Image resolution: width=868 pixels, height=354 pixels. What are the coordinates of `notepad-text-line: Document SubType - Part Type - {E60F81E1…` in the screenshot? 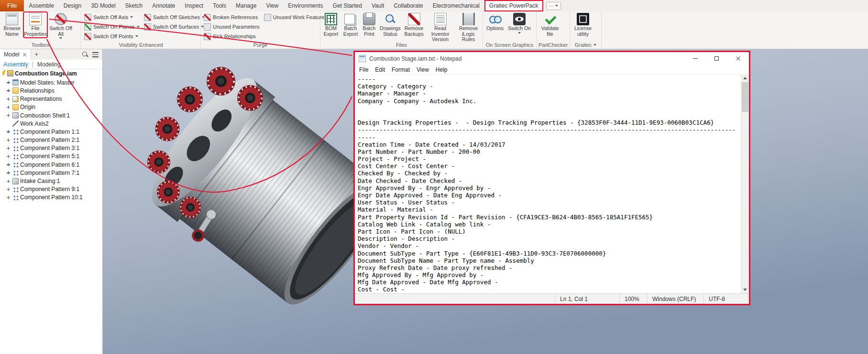 It's located at (549, 253).